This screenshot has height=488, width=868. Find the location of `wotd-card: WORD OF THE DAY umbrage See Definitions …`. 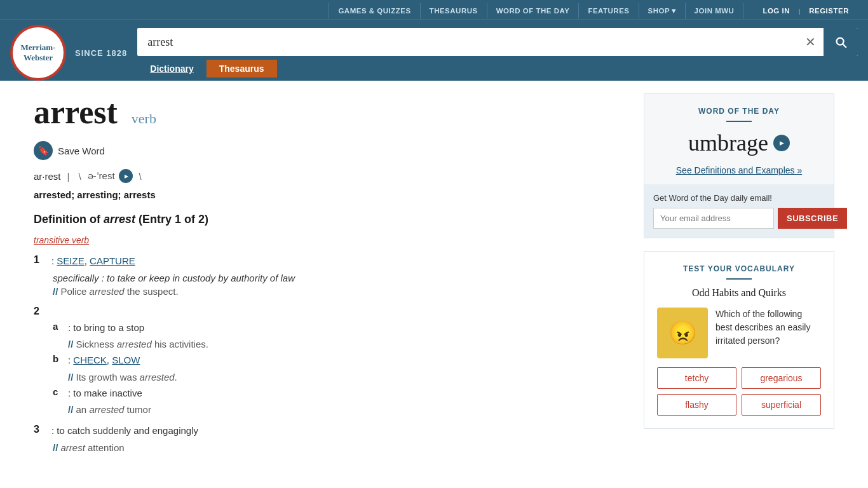

wotd-card: WORD OF THE DAY umbrage See Definitions … is located at coordinates (739, 166).